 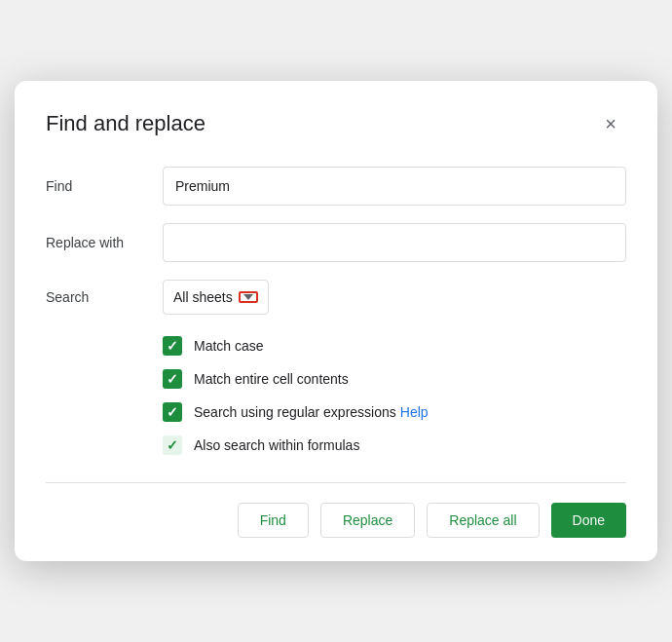 What do you see at coordinates (295, 412) in the screenshot?
I see `regex-label-text: Search using regular expressions` at bounding box center [295, 412].